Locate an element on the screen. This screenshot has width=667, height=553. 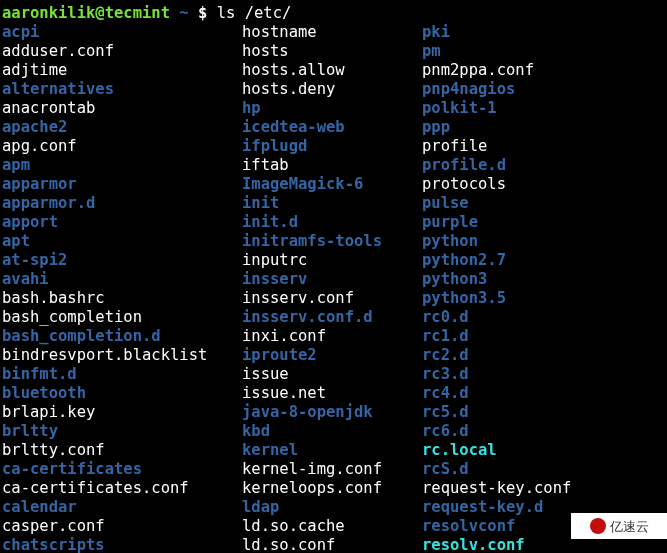
ls-entry-anacrontab: anacrontab is located at coordinates (122, 108).